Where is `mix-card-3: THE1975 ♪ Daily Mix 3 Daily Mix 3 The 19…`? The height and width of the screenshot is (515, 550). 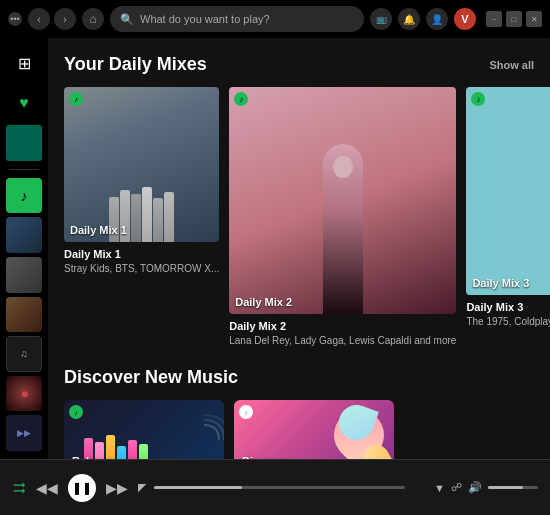 mix-card-3: THE1975 ♪ Daily Mix 3 Daily Mix 3 The 19… is located at coordinates (508, 217).